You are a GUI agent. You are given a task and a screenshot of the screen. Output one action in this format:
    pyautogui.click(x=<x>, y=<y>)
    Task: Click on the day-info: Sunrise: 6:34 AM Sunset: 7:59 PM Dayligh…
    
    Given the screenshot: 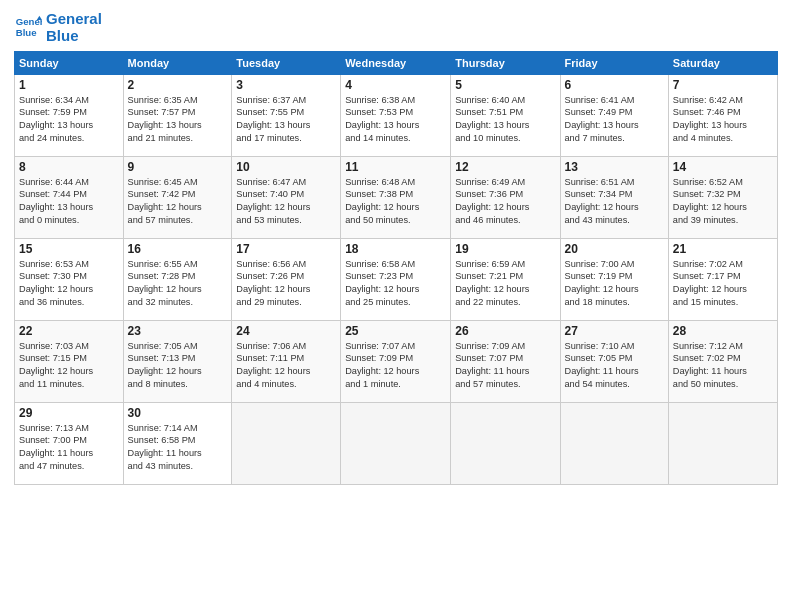 What is the action you would take?
    pyautogui.click(x=69, y=120)
    